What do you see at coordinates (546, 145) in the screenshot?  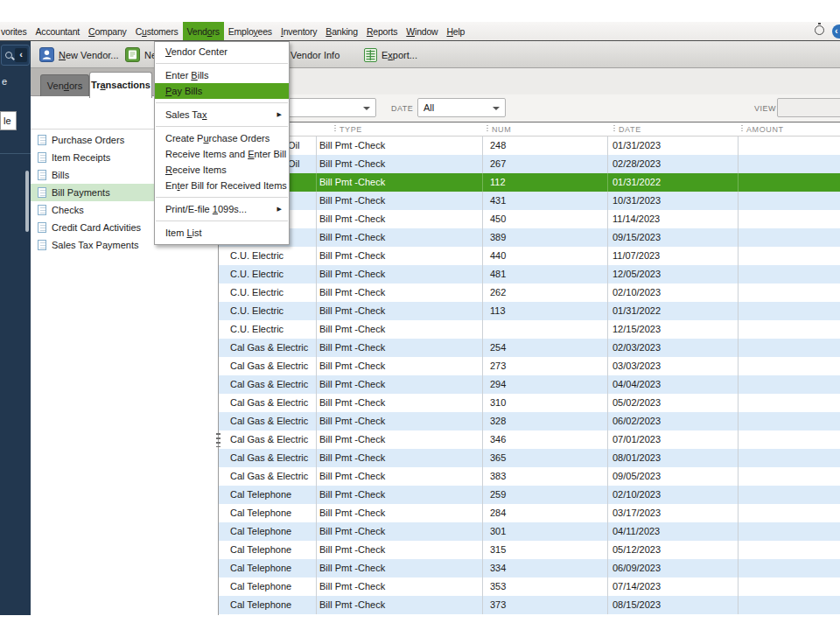 I see `cell-num: 248` at bounding box center [546, 145].